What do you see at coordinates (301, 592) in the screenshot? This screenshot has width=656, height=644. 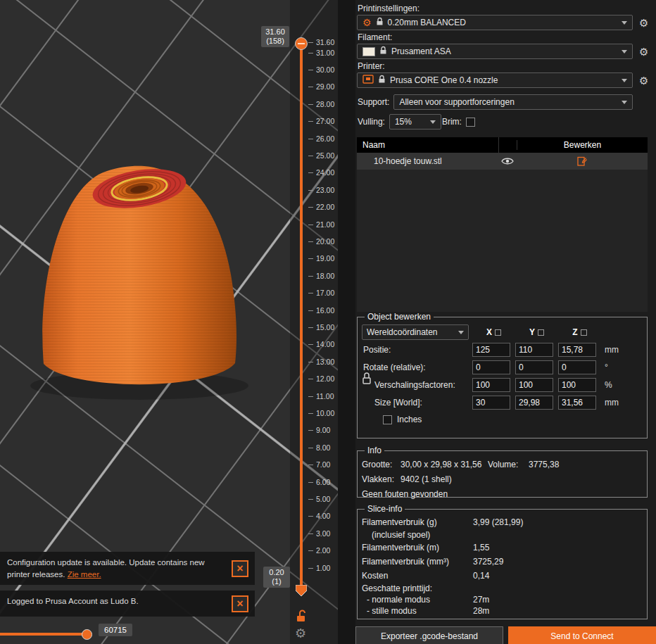 I see `layer-slider-bottom-handle` at bounding box center [301, 592].